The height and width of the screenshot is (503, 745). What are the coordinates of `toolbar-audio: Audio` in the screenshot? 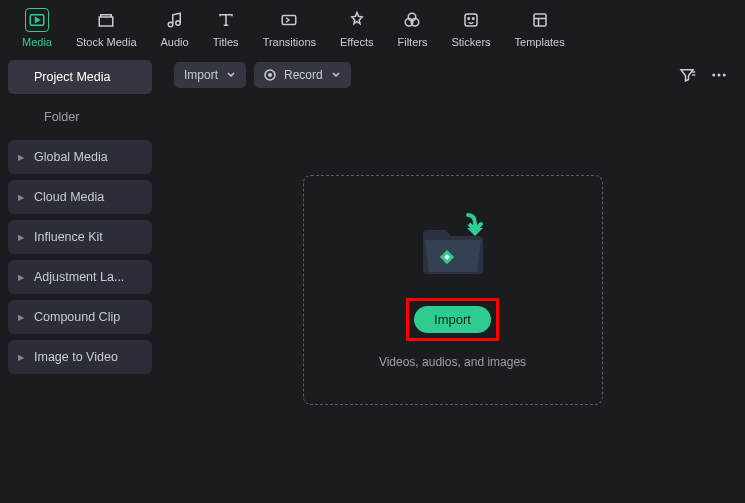 It's located at (175, 28).